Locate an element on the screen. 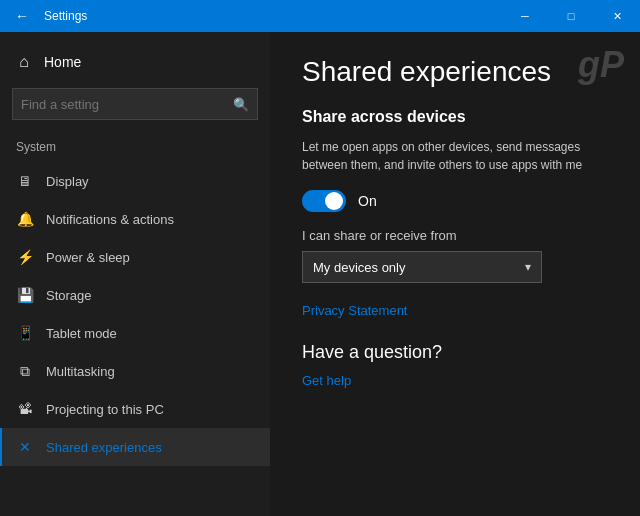 The width and height of the screenshot is (640, 516). dropdown-value: My devices only is located at coordinates (359, 268).